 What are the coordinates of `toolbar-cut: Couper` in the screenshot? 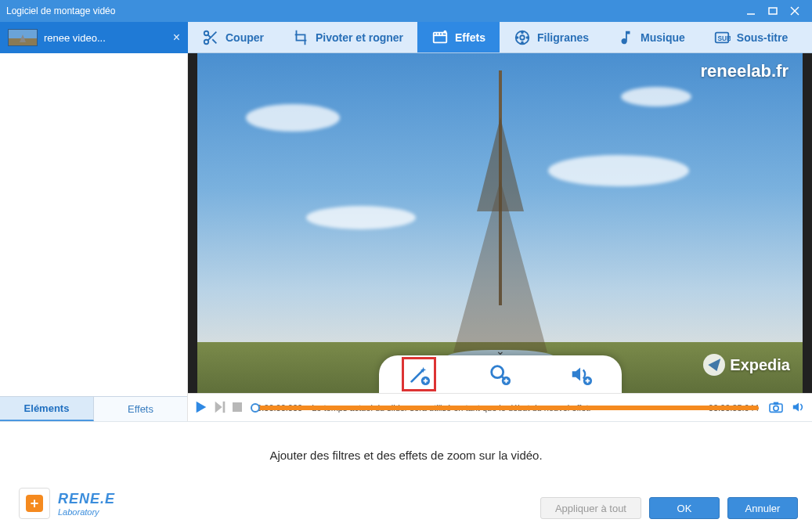 It's located at (233, 38).